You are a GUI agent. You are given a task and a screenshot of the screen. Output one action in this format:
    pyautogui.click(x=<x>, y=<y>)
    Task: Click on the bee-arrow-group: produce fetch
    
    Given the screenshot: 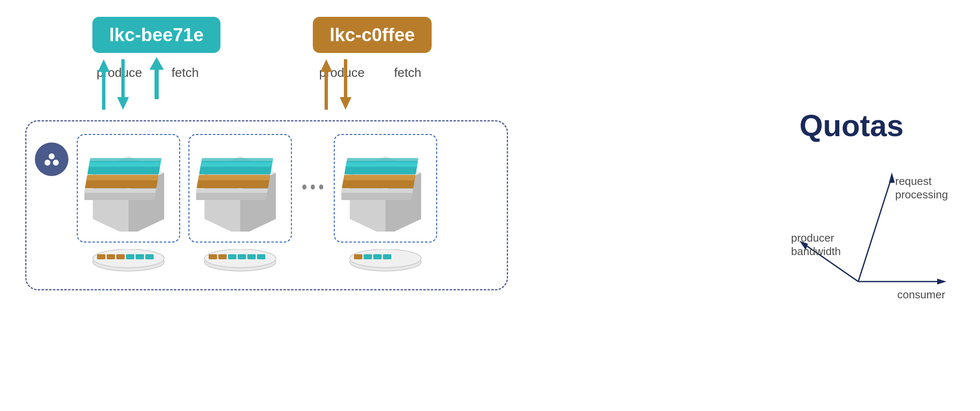 What is the action you would take?
    pyautogui.click(x=148, y=84)
    